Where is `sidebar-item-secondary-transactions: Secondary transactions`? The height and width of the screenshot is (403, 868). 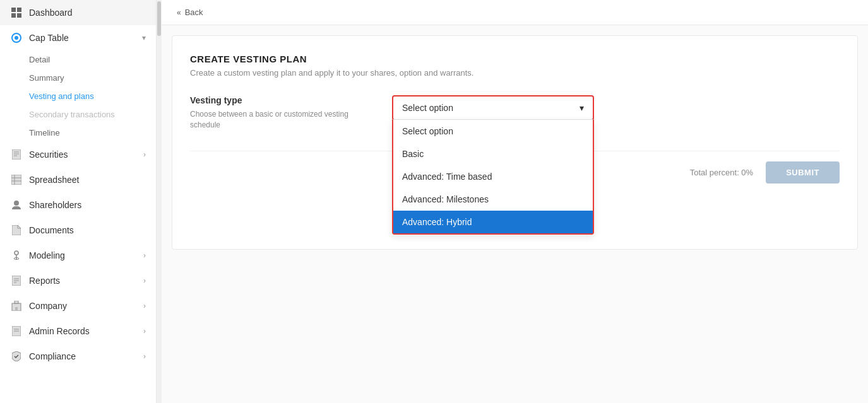 sidebar-item-secondary-transactions: Secondary transactions is located at coordinates (78, 115).